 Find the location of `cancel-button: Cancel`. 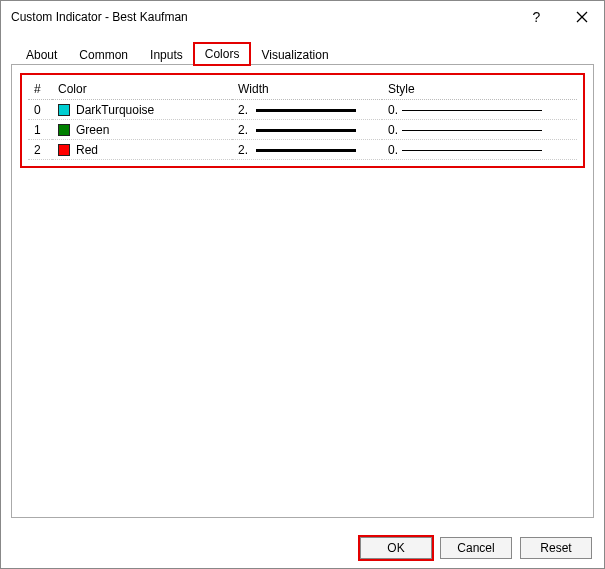

cancel-button: Cancel is located at coordinates (476, 548).